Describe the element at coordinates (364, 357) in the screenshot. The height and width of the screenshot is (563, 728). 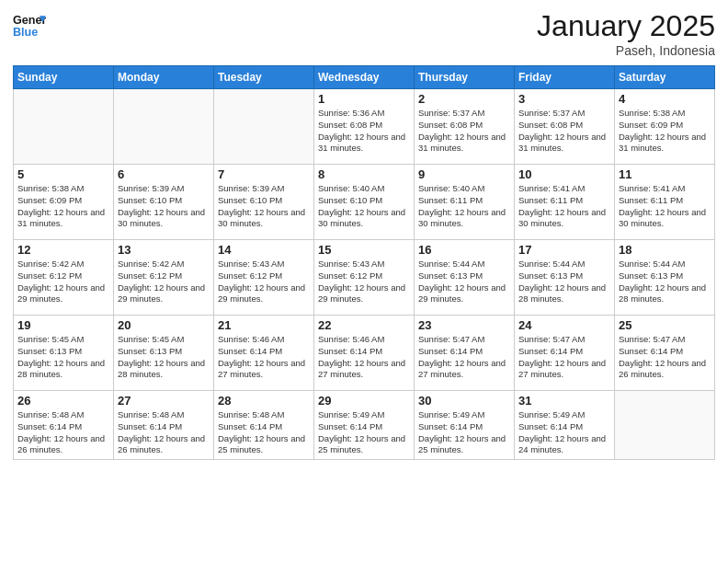
I see `day-info: Sunrise: 5:46 AM Sunset: 6:14 PM Dayligh…` at that location.